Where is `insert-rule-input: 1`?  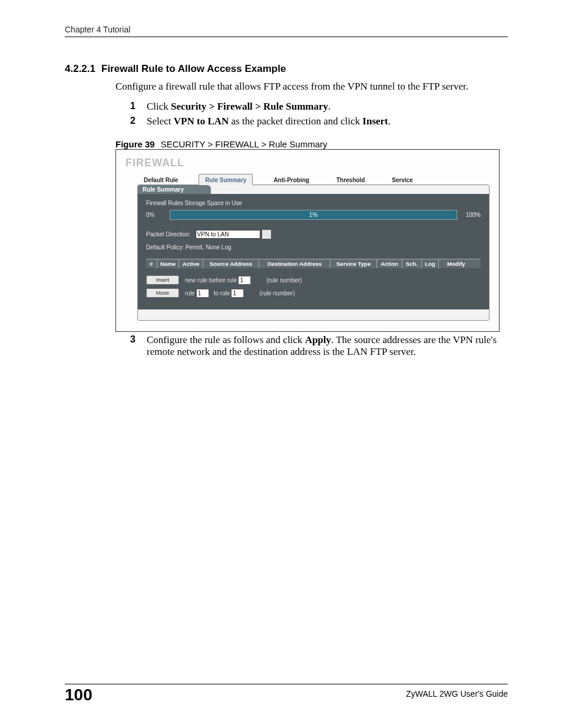 insert-rule-input: 1 is located at coordinates (244, 281).